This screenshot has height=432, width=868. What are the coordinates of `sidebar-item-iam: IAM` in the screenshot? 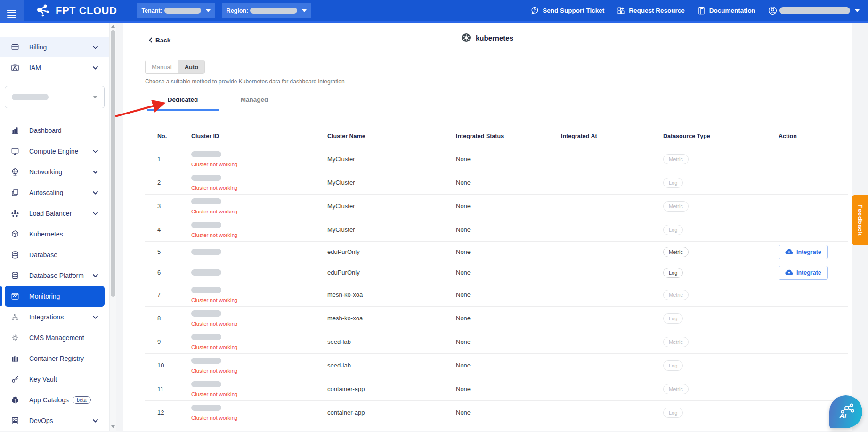 It's located at (55, 68).